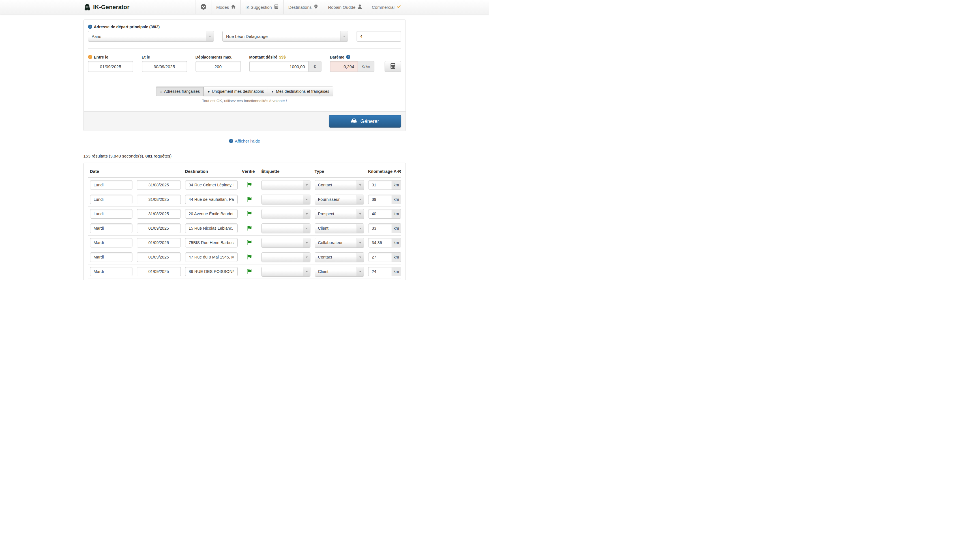 The image size is (978, 560). What do you see at coordinates (345, 7) in the screenshot?
I see `nav-item-user: Robain Oudde` at bounding box center [345, 7].